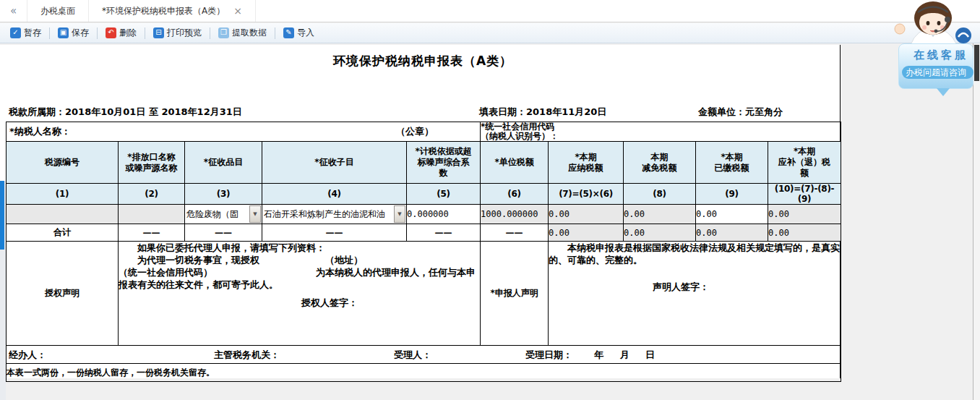 The height and width of the screenshot is (400, 980). What do you see at coordinates (624, 355) in the screenshot?
I see `month-label: 月` at bounding box center [624, 355].